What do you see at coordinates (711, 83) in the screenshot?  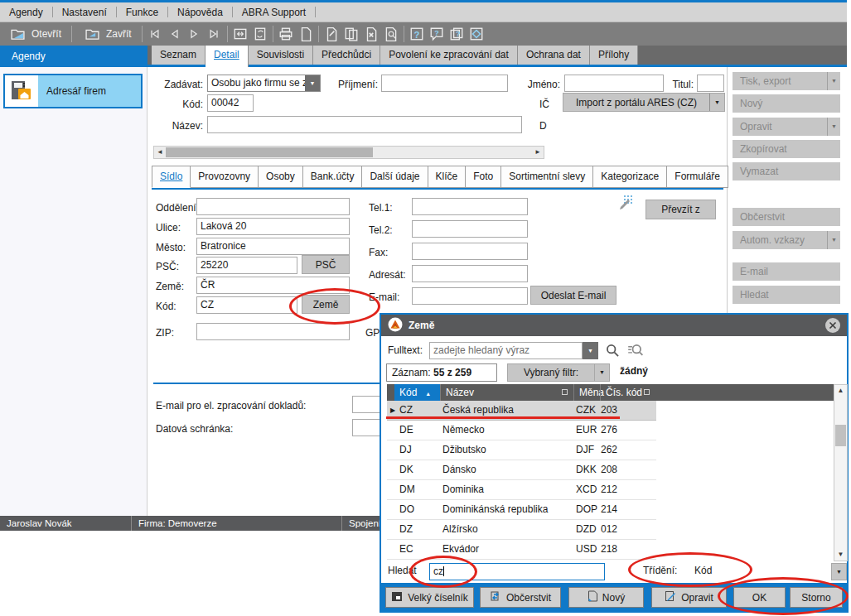 I see `titul-field` at bounding box center [711, 83].